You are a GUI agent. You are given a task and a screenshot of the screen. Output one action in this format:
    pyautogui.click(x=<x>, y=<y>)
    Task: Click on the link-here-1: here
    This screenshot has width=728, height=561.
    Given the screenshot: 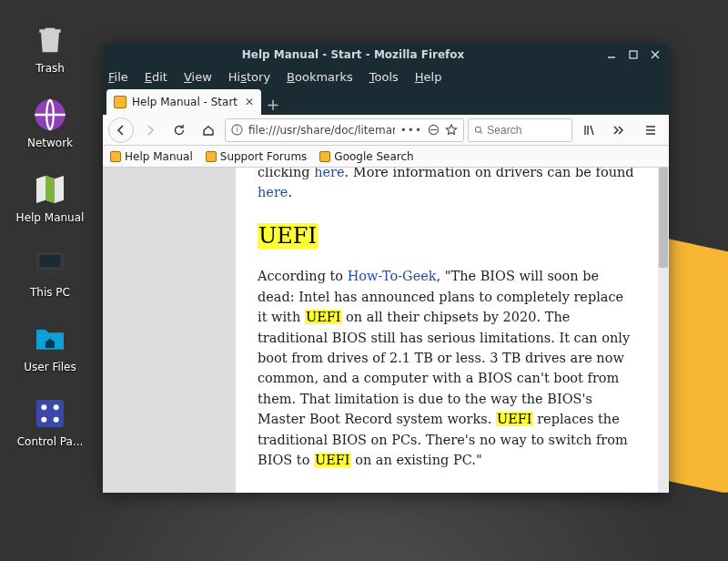 What is the action you would take?
    pyautogui.click(x=329, y=173)
    